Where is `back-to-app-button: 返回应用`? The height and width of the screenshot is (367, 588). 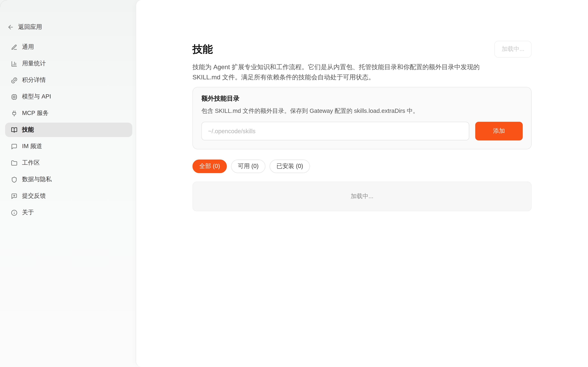
back-to-app-button: 返回应用 is located at coordinates (25, 27).